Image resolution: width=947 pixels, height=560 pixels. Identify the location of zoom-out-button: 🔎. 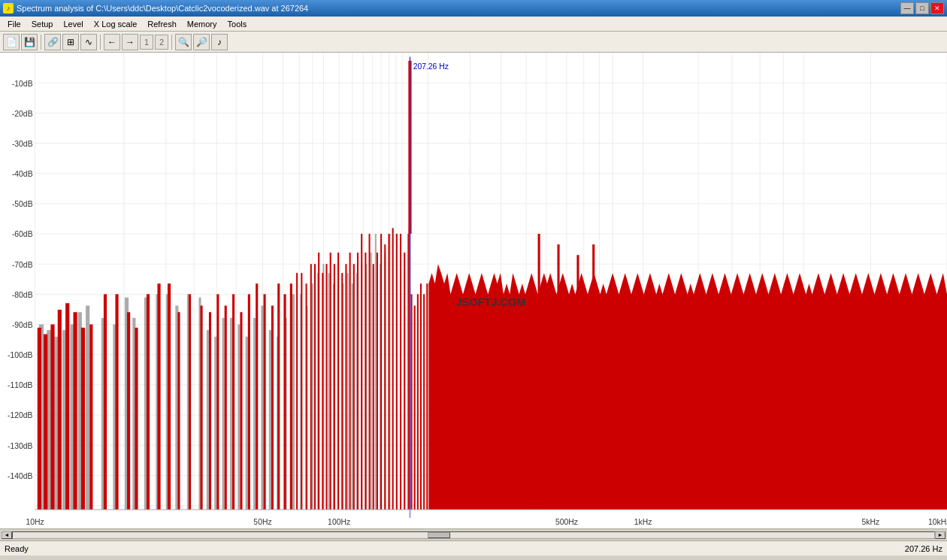
(201, 42).